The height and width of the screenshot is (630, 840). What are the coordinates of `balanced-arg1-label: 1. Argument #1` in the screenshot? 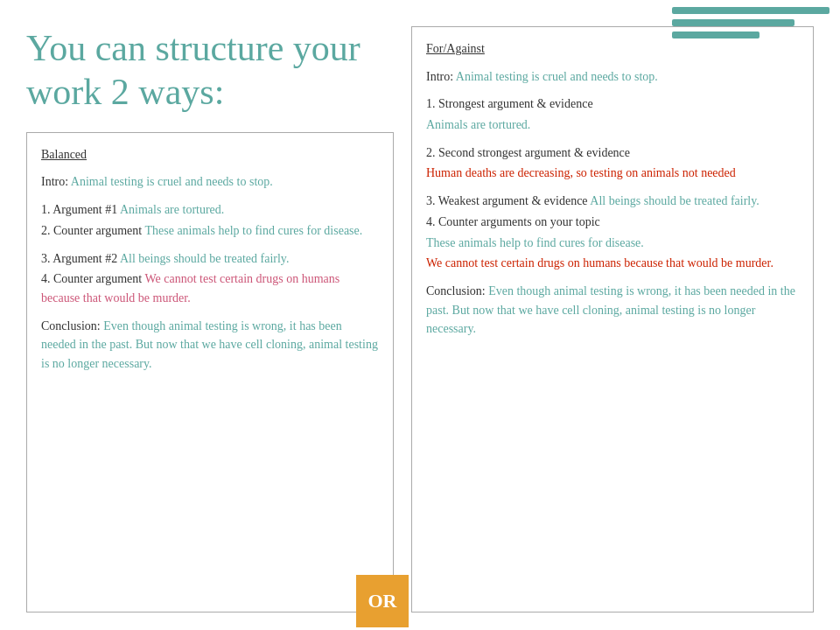 It's located at (80, 210).